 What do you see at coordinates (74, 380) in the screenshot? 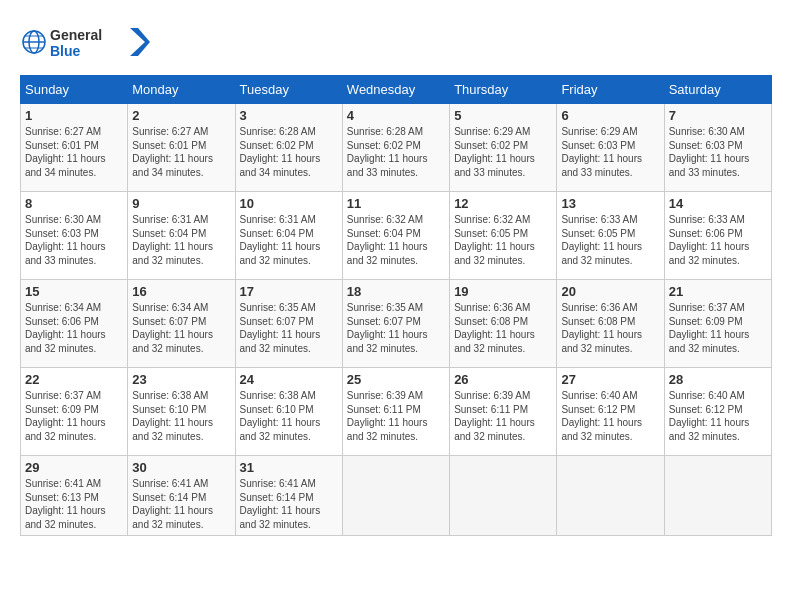
I see `day-number: 22` at bounding box center [74, 380].